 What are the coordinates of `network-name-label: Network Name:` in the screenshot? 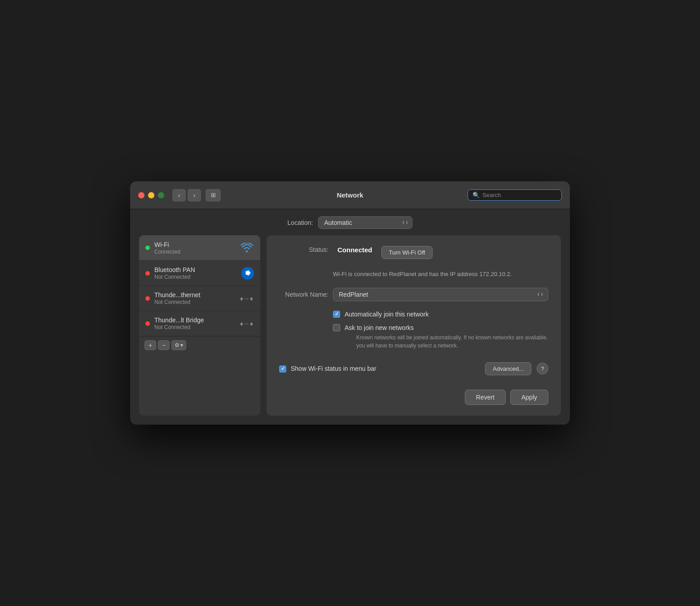 It's located at (304, 294).